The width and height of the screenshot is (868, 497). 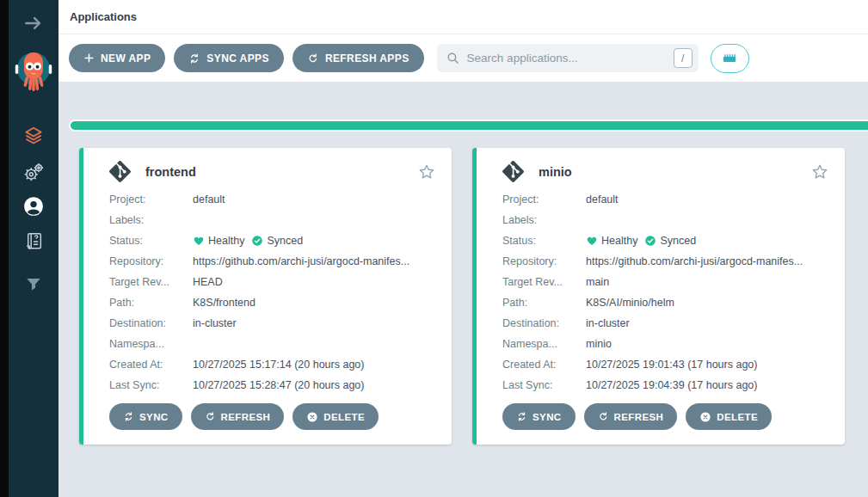 I want to click on search-box: /, so click(x=568, y=58).